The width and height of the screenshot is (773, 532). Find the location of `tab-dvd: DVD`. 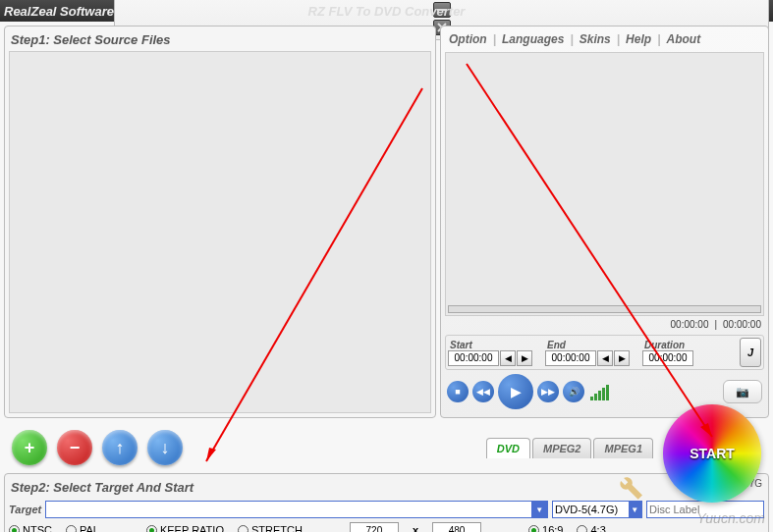

tab-dvd: DVD is located at coordinates (509, 448).